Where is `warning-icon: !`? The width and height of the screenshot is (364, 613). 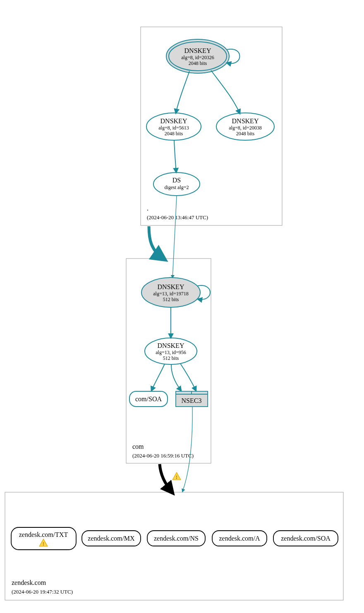
warning-icon: ! is located at coordinates (177, 477).